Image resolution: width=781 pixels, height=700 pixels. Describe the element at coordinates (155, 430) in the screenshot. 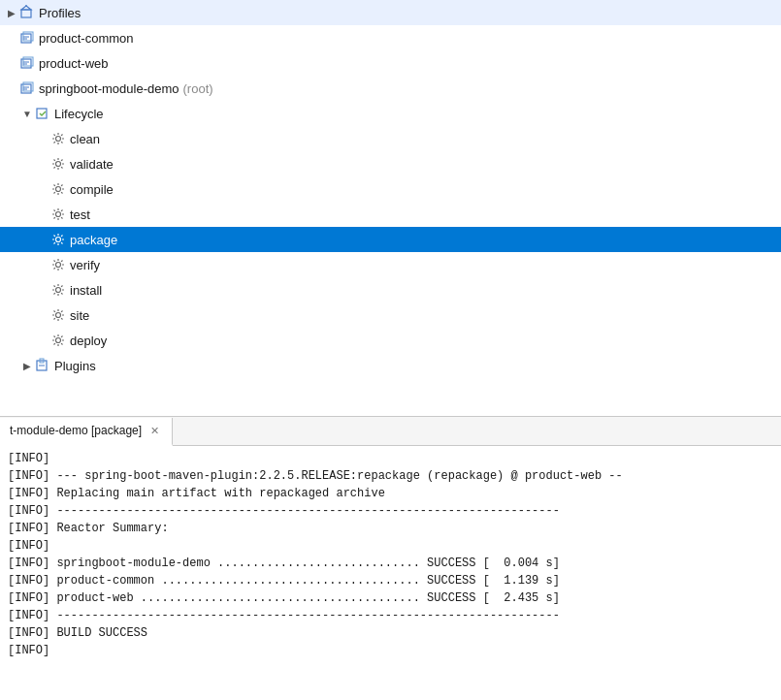

I see `tab-close-button: ✕` at that location.